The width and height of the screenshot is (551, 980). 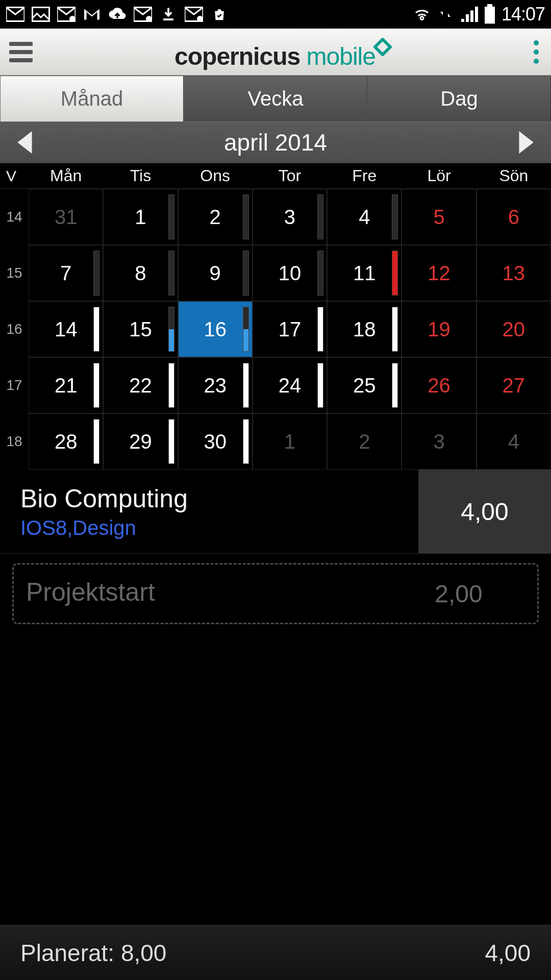 What do you see at coordinates (514, 273) in the screenshot?
I see `calendar-day: 13` at bounding box center [514, 273].